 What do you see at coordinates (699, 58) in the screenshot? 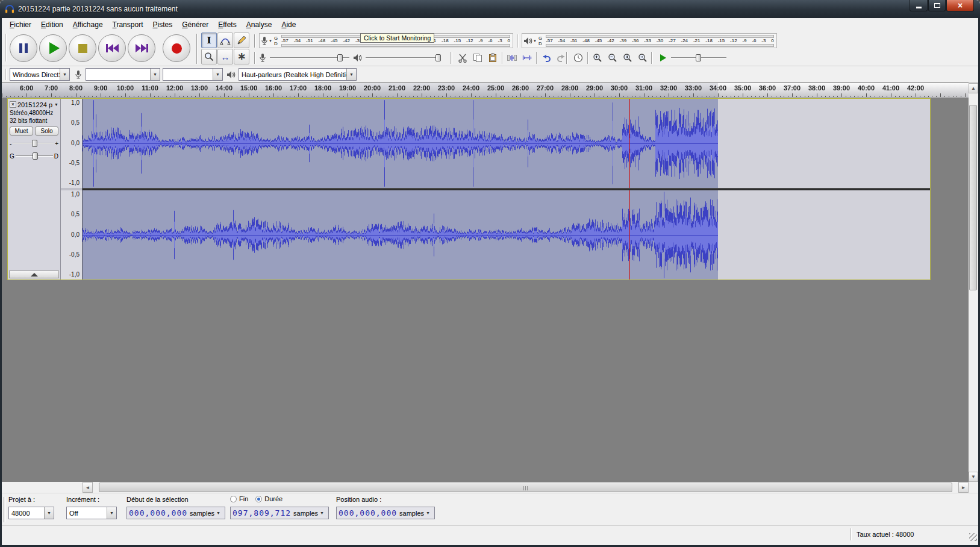
I see `playback-speed-slider` at bounding box center [699, 58].